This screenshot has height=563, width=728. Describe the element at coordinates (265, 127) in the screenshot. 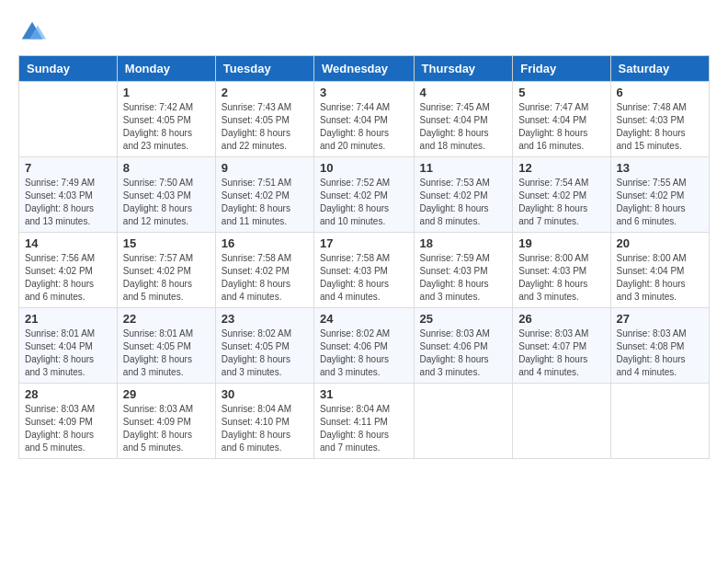

I see `day-info: Sunrise: 7:43 AM Sunset: 4:05 PM Dayligh…` at that location.